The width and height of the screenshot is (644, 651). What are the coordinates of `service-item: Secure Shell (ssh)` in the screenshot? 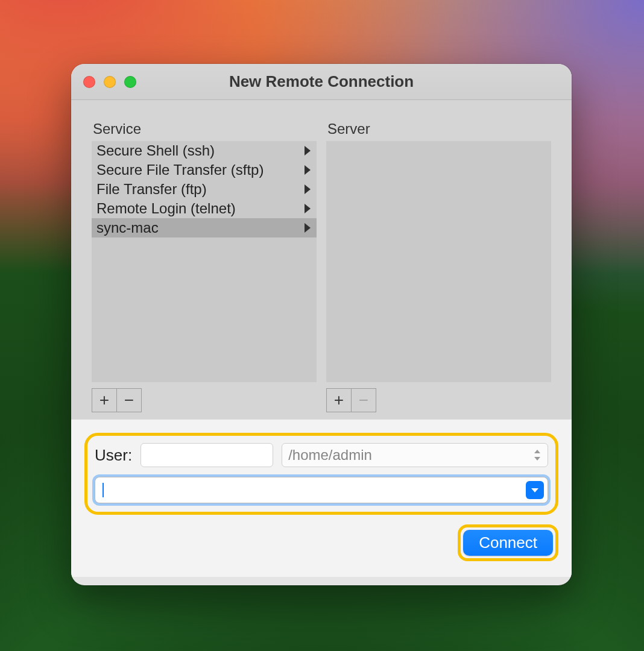 It's located at (204, 151).